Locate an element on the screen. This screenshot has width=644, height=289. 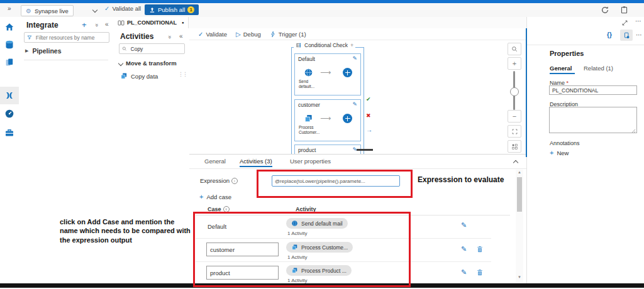
zoom-in-button: + is located at coordinates (514, 63).